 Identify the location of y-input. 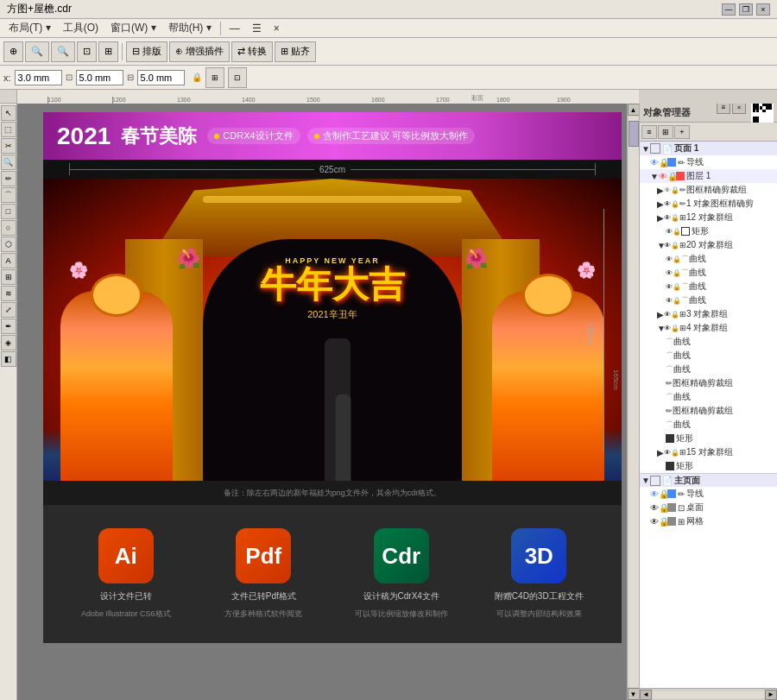
(100, 78).